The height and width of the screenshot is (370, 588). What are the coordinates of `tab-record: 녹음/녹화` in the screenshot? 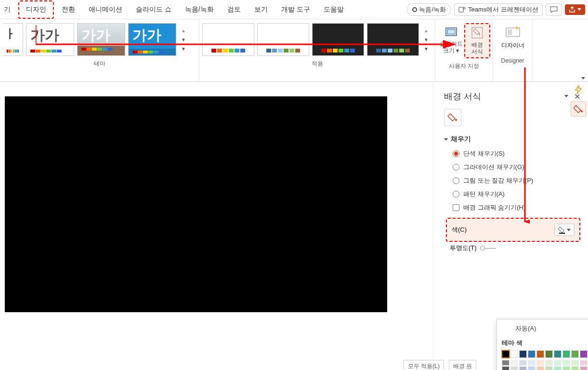 It's located at (199, 10).